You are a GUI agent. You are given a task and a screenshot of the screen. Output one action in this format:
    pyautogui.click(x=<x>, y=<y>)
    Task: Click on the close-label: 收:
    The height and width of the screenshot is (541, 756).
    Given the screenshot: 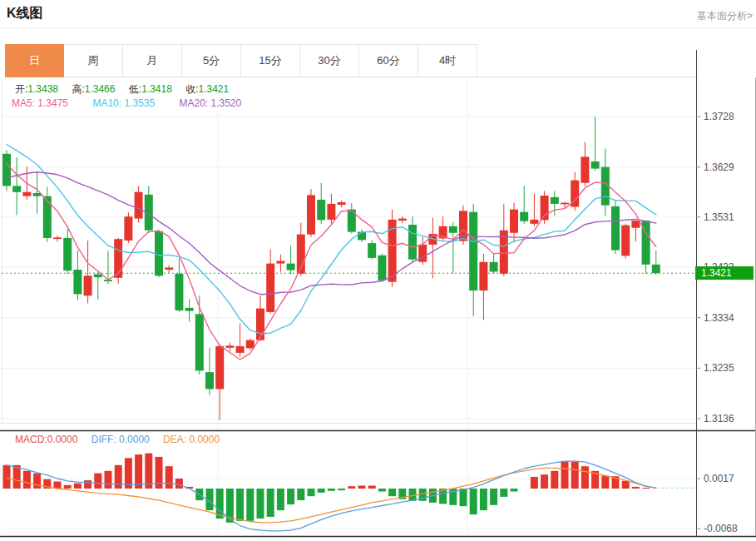 What is the action you would take?
    pyautogui.click(x=191, y=89)
    